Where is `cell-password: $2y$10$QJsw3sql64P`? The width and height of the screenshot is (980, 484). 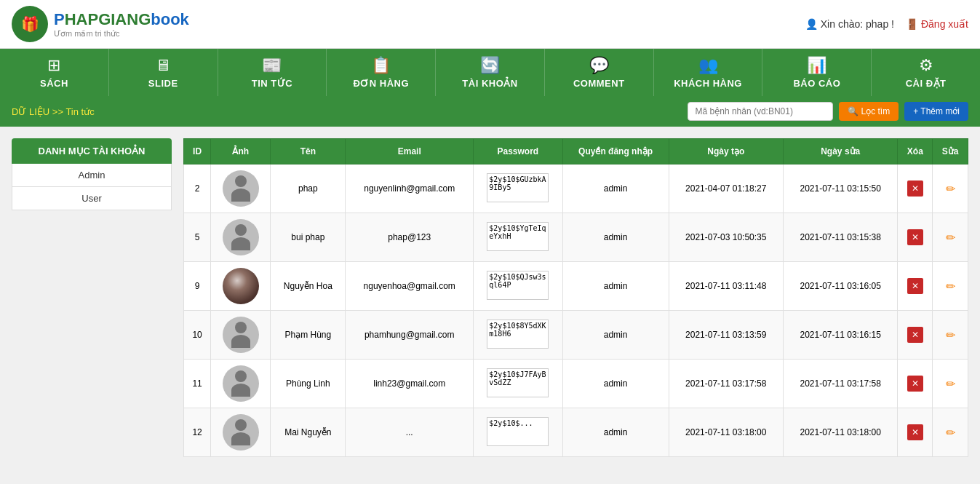 cell-password: $2y$10$QJsw3sql64P is located at coordinates (518, 287).